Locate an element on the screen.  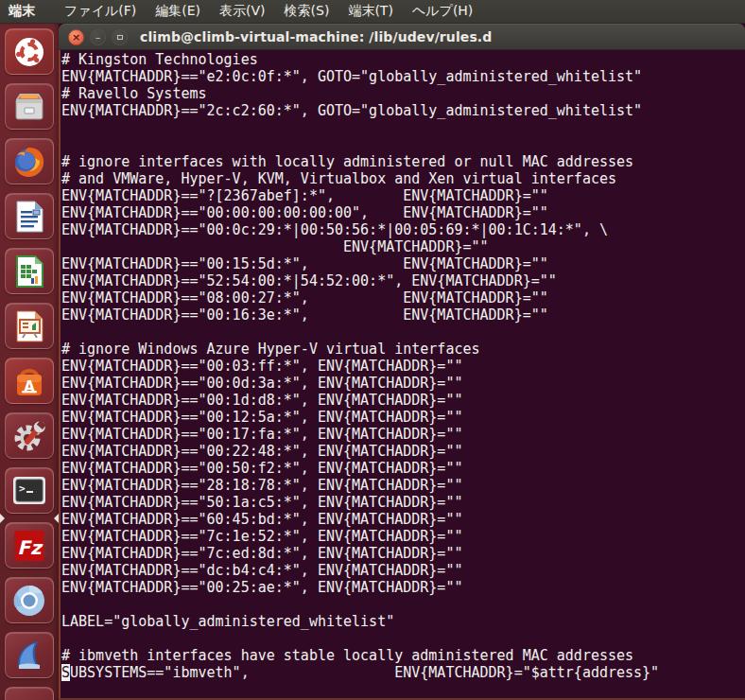
terminal-line: ENV{MATCHADDR}=="?[2367abef]:*", ENV{MAT… is located at coordinates (360, 196).